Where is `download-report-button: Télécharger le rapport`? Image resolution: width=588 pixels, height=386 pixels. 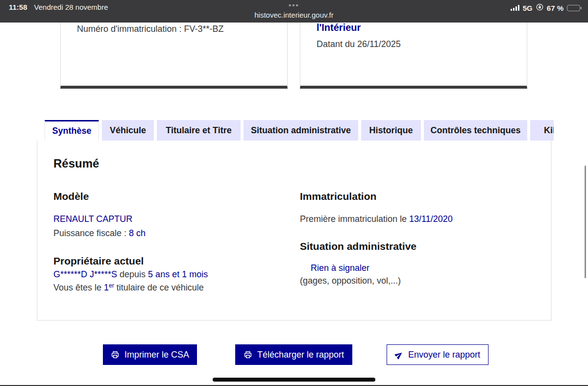 download-report-button: Télécharger le rapport is located at coordinates (294, 355).